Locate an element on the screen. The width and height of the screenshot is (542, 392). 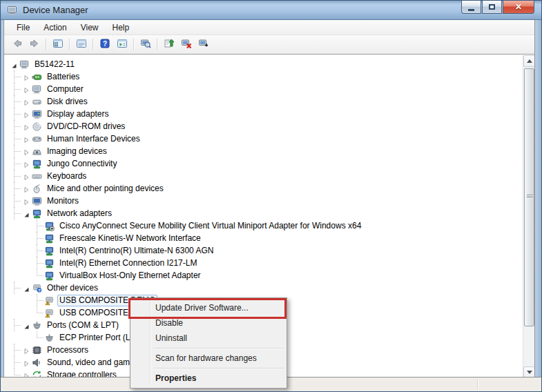
tree-item: DVD/CD-ROM drives is located at coordinates (263, 126).